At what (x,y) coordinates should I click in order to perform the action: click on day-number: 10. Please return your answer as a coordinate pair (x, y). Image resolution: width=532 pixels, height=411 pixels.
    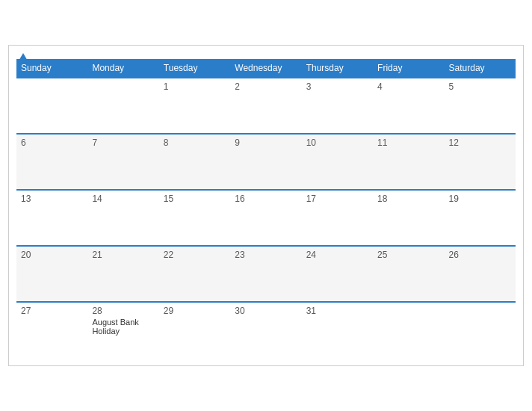
    Looking at the image, I should click on (338, 143).